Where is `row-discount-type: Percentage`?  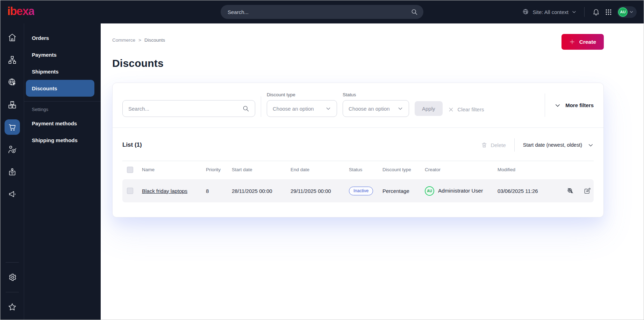 row-discount-type: Percentage is located at coordinates (403, 191).